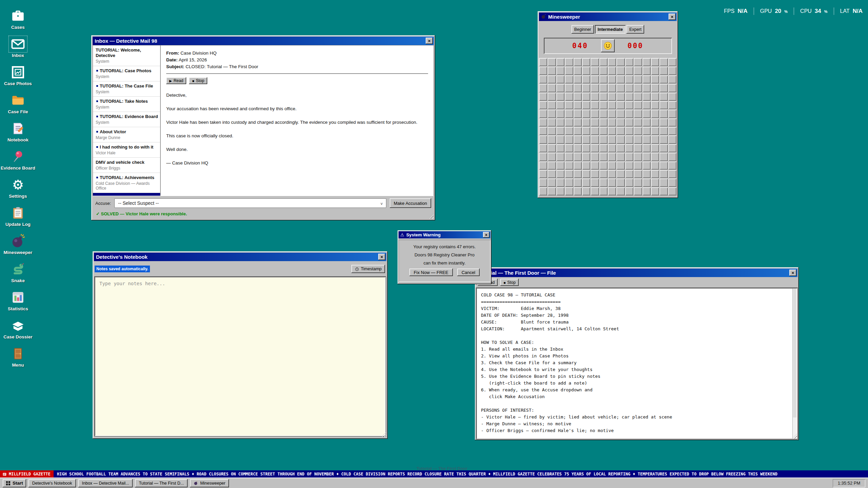  What do you see at coordinates (127, 135) in the screenshot?
I see `mail-list-item: About Victor Marge Dunne` at bounding box center [127, 135].